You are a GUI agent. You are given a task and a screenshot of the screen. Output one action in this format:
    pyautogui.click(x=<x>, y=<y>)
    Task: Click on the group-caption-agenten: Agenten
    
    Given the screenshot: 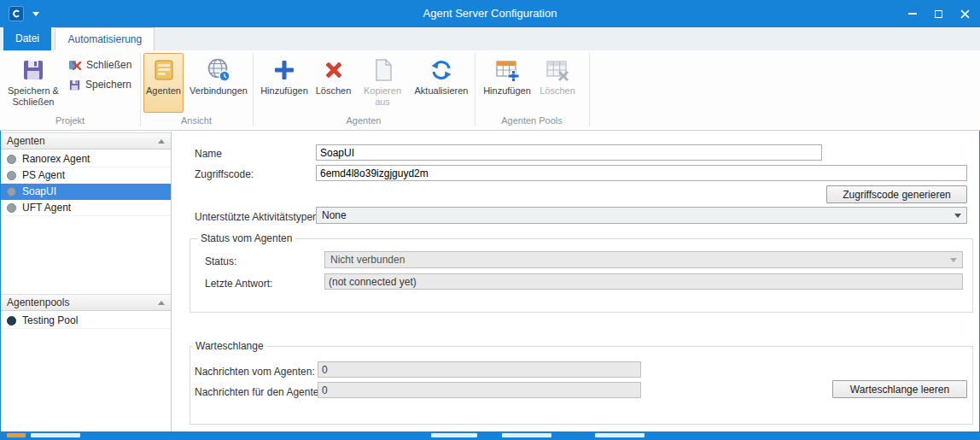 What is the action you would take?
    pyautogui.click(x=364, y=121)
    